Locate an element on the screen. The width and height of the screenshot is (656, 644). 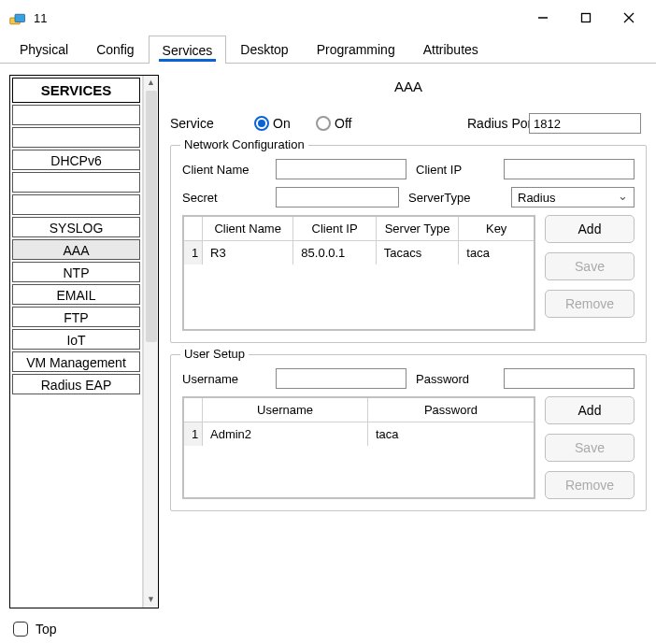
nc-col-client-name: Client Name is located at coordinates (249, 228).